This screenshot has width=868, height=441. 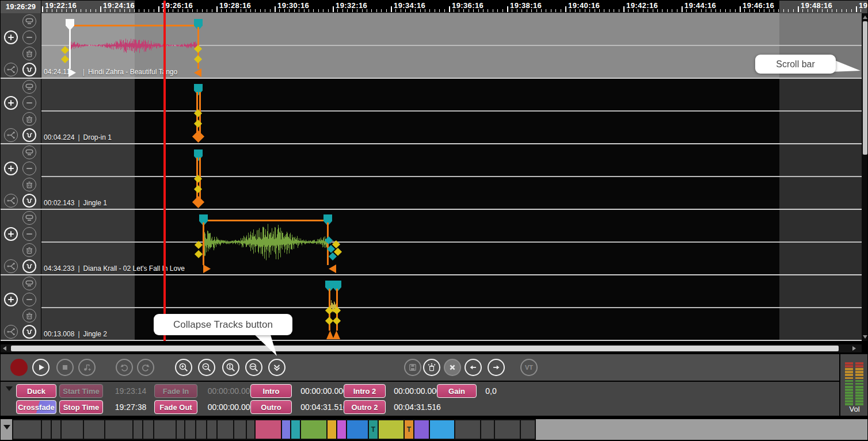 I want to click on scroll-up-icon, so click(x=865, y=17).